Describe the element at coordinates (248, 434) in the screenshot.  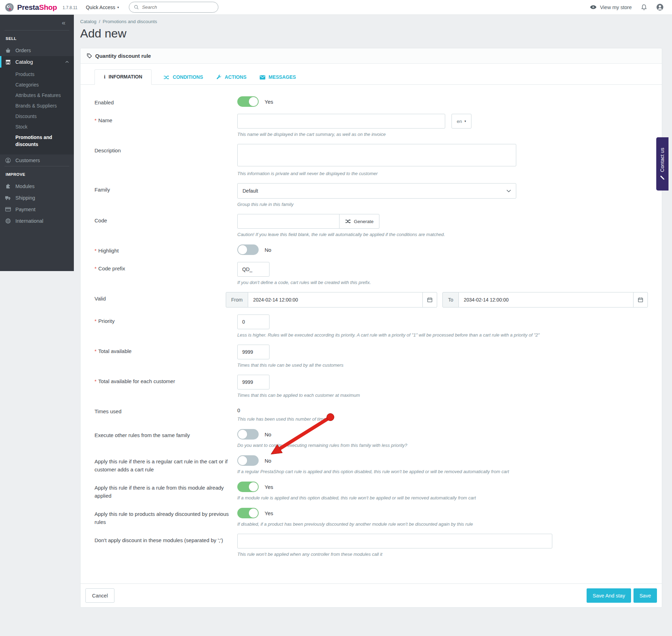
I see `execute_other_rules-toggle` at that location.